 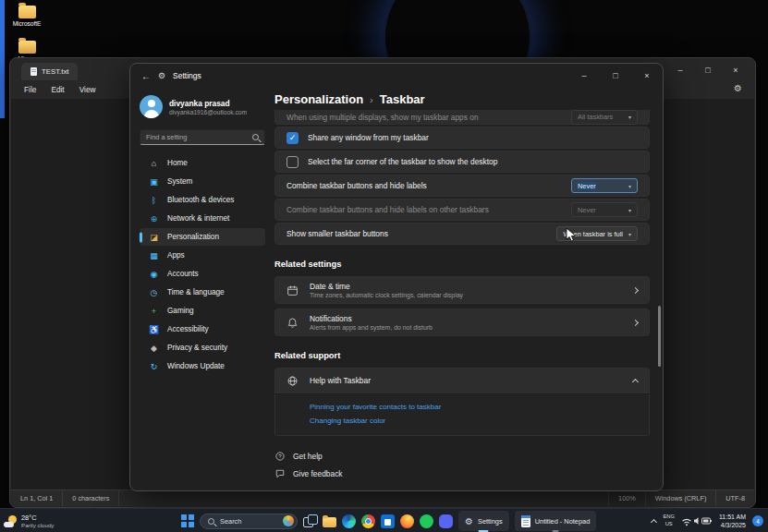 I want to click on system-icon: ▣, so click(x=153, y=182).